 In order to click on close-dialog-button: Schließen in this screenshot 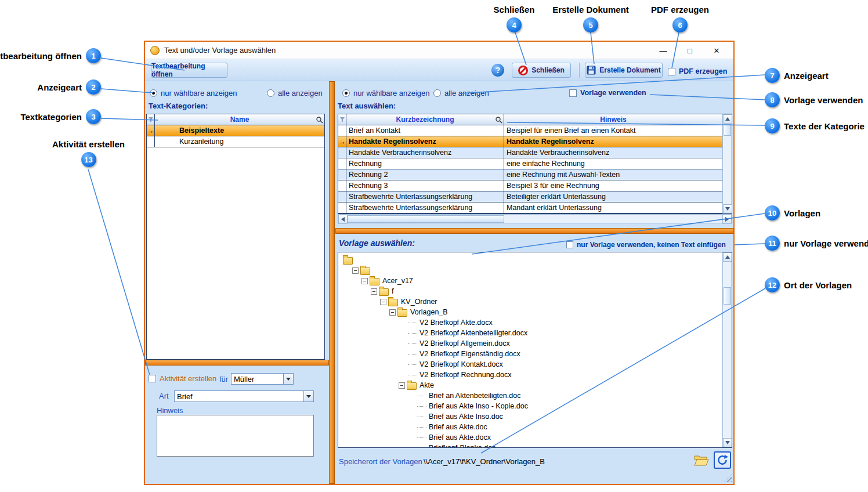, I will do `click(541, 70)`.